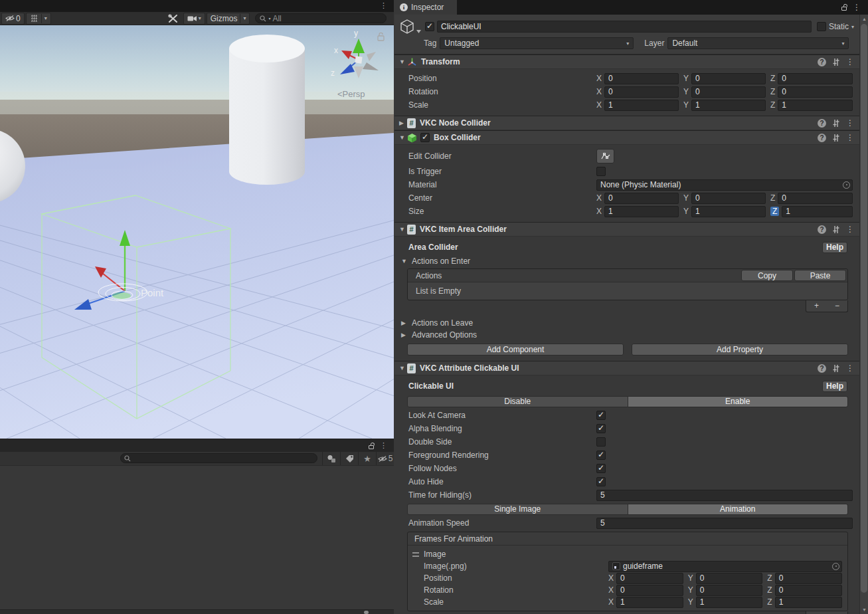  Describe the element at coordinates (729, 578) in the screenshot. I see `frame-position-y-field: 0` at that location.